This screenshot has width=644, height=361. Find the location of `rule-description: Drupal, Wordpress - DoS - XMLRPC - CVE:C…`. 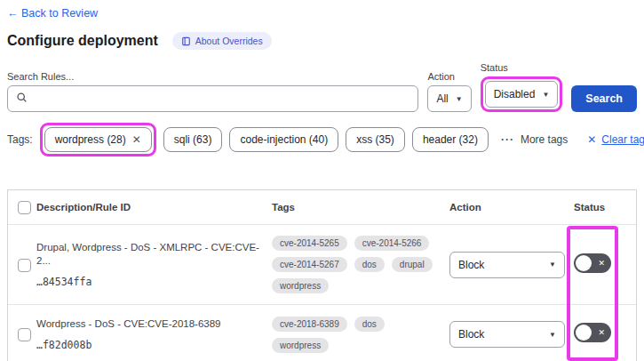

rule-description: Drupal, Wordpress - DoS - XMLRPC - CVE:C… is located at coordinates (149, 254).